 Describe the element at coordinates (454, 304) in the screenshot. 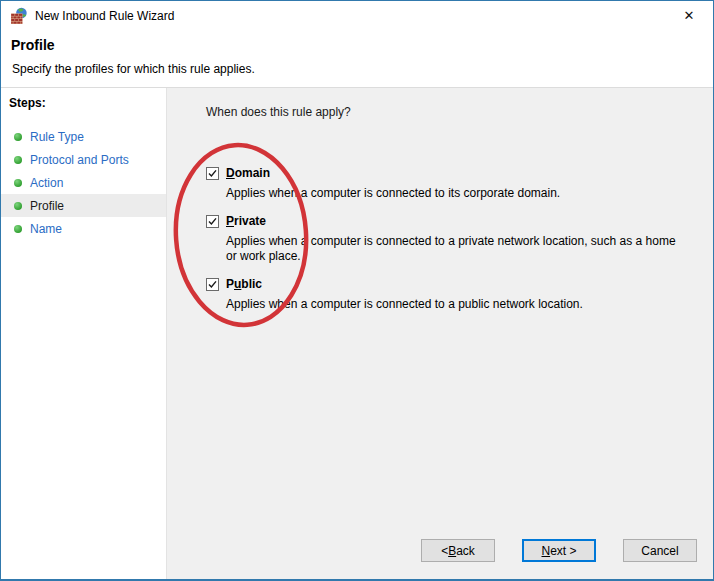

I see `public-description: Applies when a computer is connected to …` at that location.